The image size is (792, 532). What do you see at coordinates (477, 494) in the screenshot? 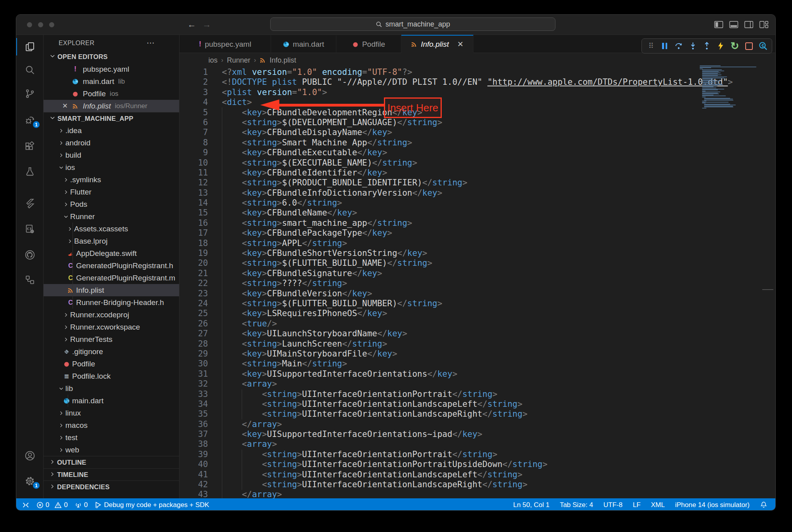
I see `code-line-43: 43 </array>` at bounding box center [477, 494].